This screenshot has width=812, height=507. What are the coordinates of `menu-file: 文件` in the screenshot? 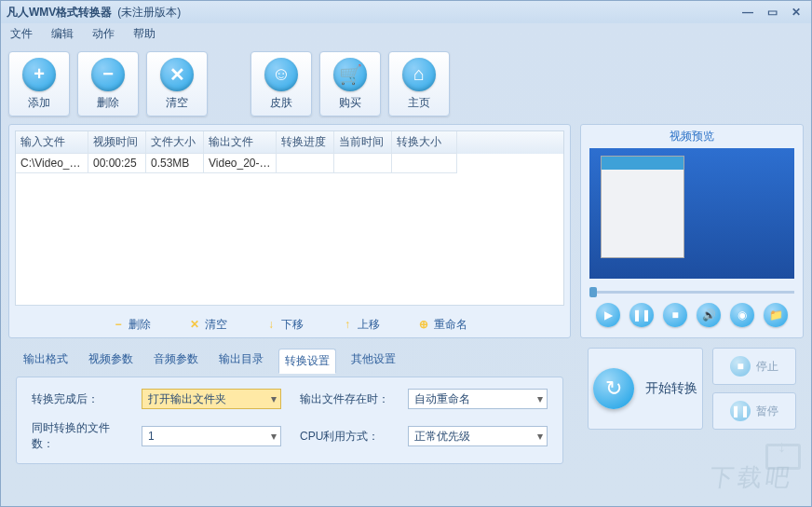 It's located at (21, 34).